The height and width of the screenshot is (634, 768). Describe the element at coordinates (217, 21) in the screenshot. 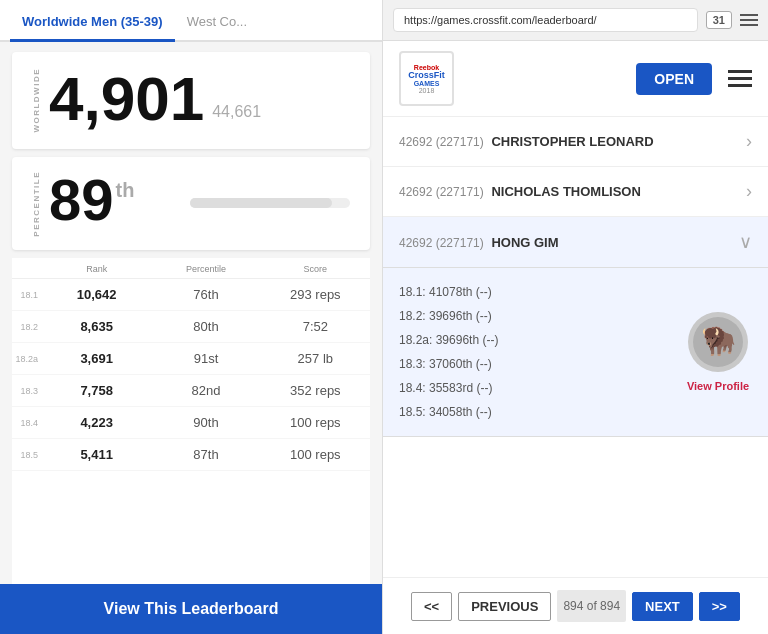

I see `tab-west: West Co...` at that location.